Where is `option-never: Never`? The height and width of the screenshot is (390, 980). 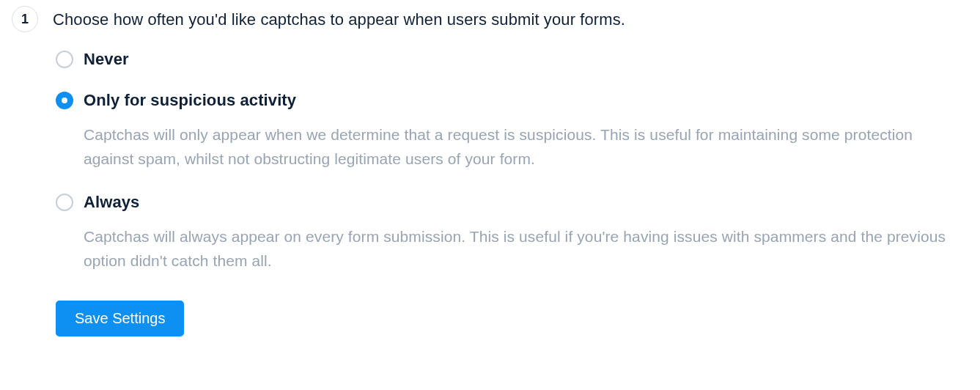 option-never: Never is located at coordinates (512, 59).